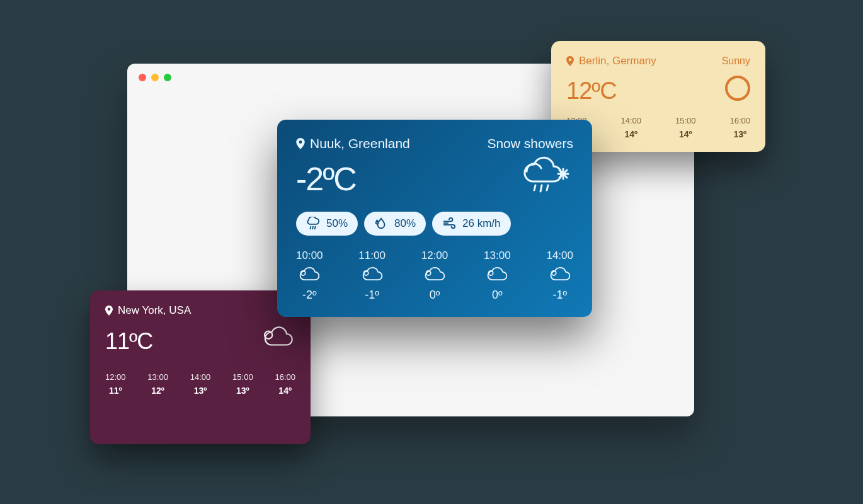 This screenshot has height=504, width=863. What do you see at coordinates (617, 61) in the screenshot?
I see `location-label: Berlin, Germany` at bounding box center [617, 61].